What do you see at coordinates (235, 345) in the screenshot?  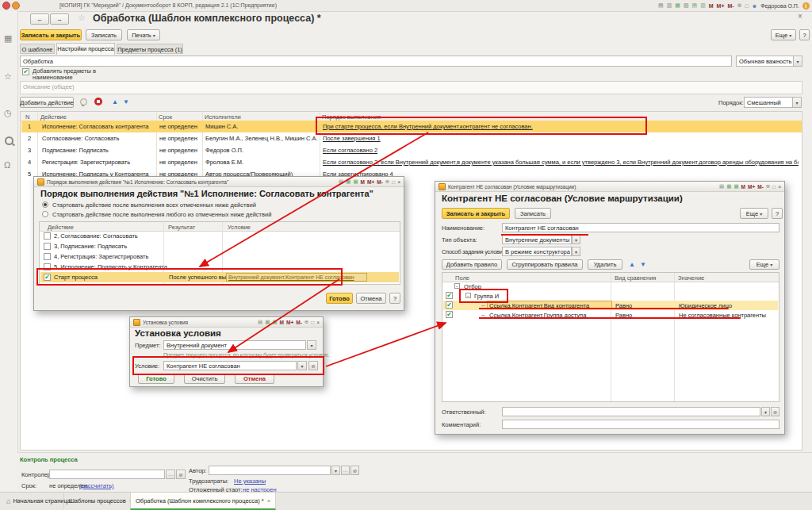 I see `subject-select: Внутренний документ` at bounding box center [235, 345].